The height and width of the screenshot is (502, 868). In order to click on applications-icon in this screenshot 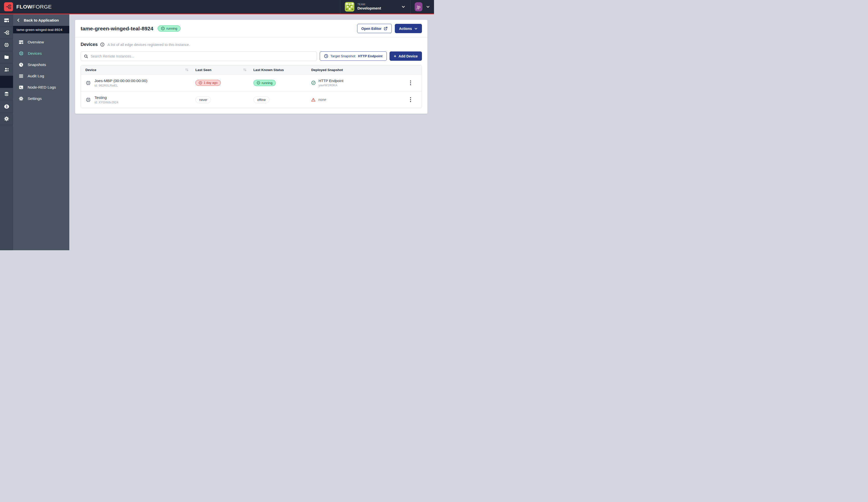, I will do `click(7, 20)`.